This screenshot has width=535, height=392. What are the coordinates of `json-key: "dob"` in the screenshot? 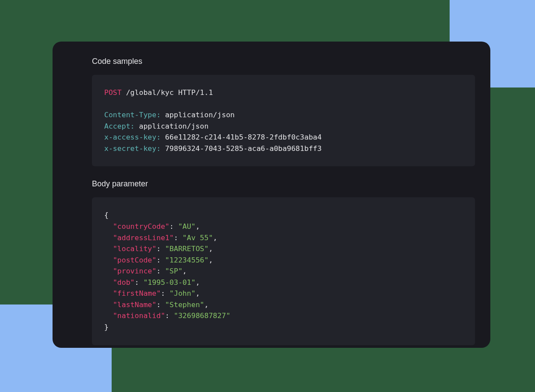 It's located at (124, 283).